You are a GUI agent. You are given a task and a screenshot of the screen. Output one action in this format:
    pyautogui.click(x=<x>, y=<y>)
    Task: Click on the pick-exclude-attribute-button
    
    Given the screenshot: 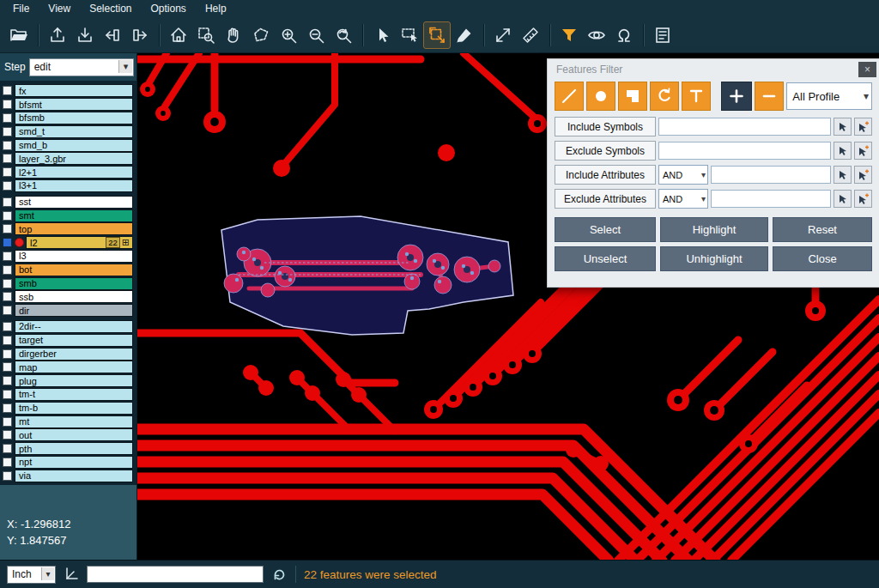 What is the action you would take?
    pyautogui.click(x=843, y=199)
    